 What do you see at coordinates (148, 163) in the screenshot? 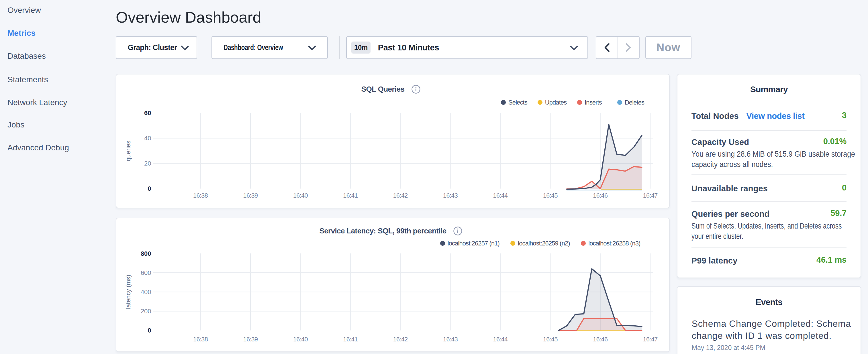
I see `svg-text: 20` at bounding box center [148, 163].